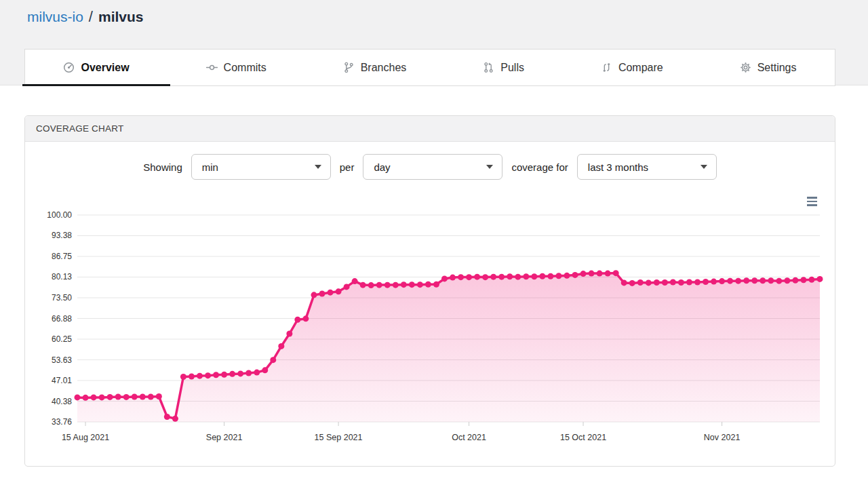  I want to click on tab-branches: Branches, so click(375, 68).